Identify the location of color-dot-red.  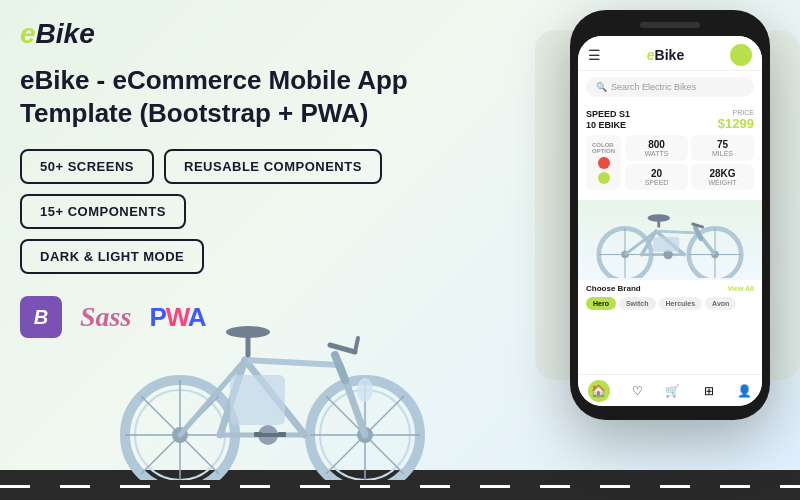
(604, 163).